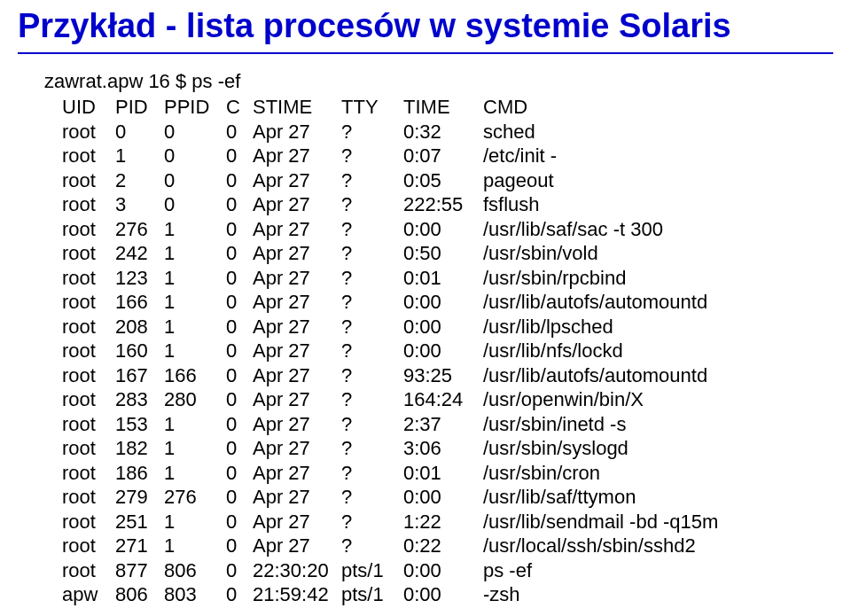 This screenshot has height=616, width=851. What do you see at coordinates (89, 107) in the screenshot?
I see `header-uid: UID` at bounding box center [89, 107].